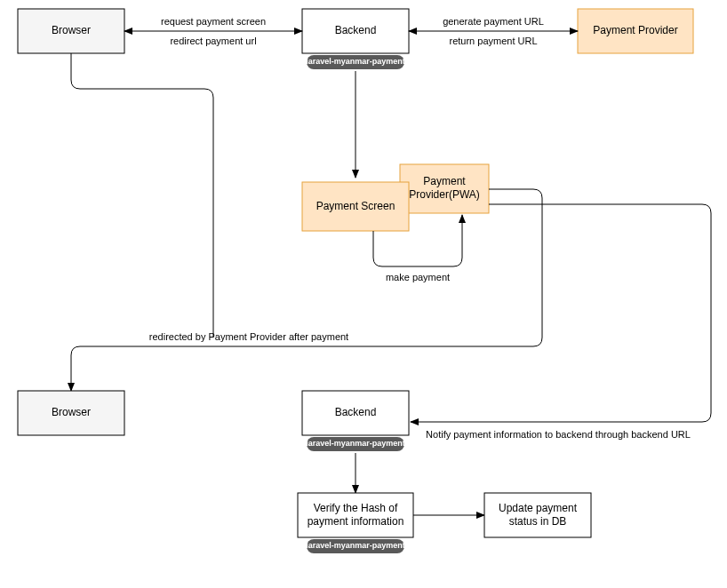 The width and height of the screenshot is (727, 588). I want to click on label-backend1: Backend, so click(356, 30).